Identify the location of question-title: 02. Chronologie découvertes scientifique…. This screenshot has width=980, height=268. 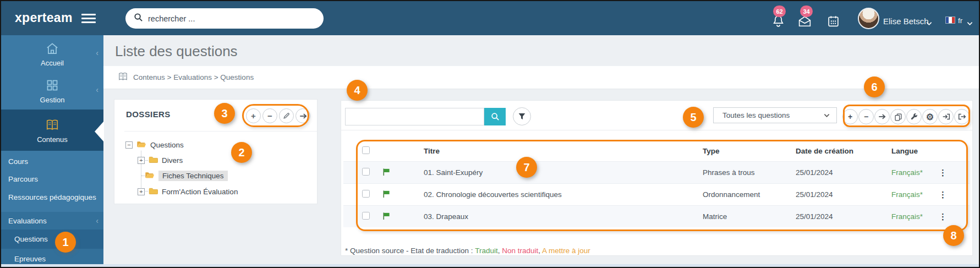
(551, 195).